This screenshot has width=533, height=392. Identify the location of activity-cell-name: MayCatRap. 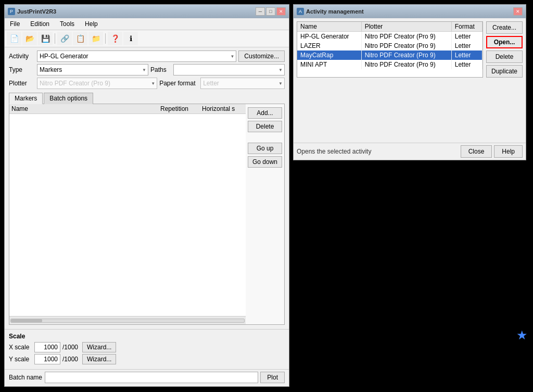
(329, 55).